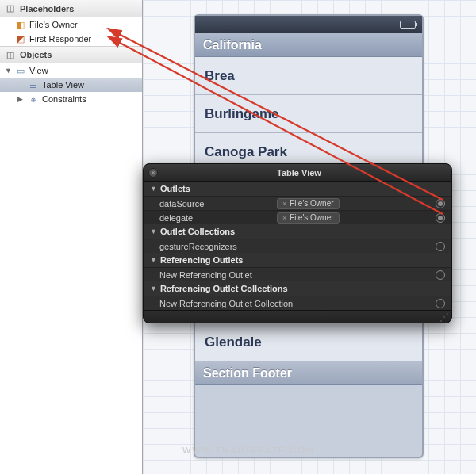  I want to click on hud-section-ref-outlet-collections: ▼Referencing Outlet Collections, so click(298, 289).